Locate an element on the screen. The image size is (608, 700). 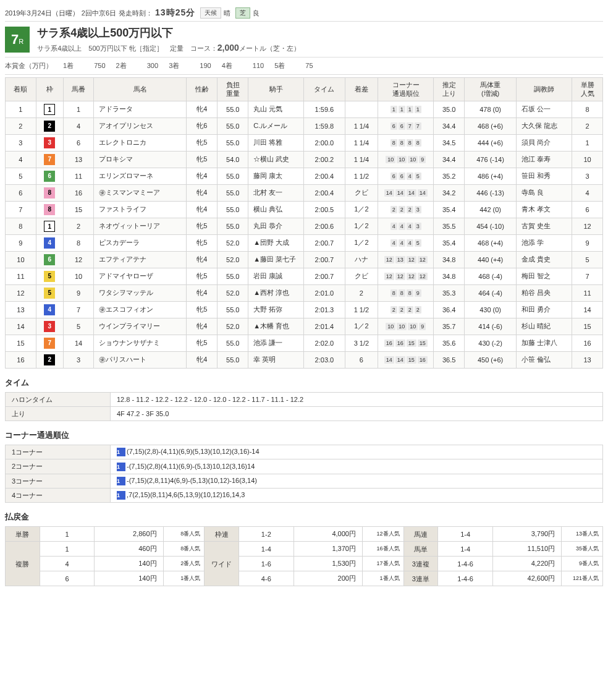
cell-rank: 2 is located at coordinates (21, 126).